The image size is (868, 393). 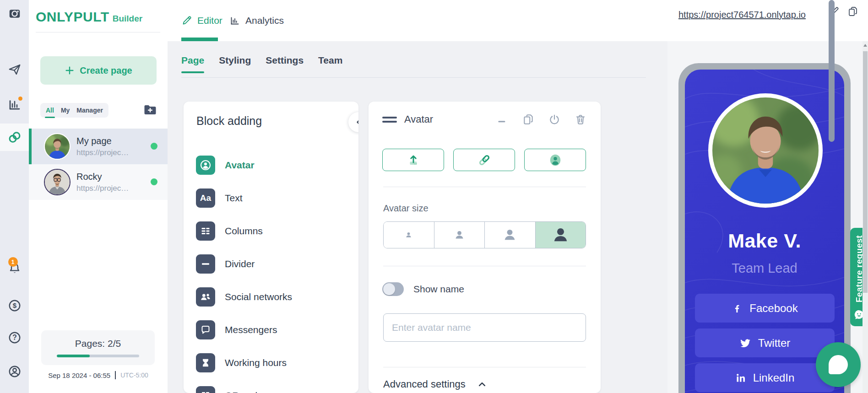 I want to click on show-name-toggle, so click(x=393, y=289).